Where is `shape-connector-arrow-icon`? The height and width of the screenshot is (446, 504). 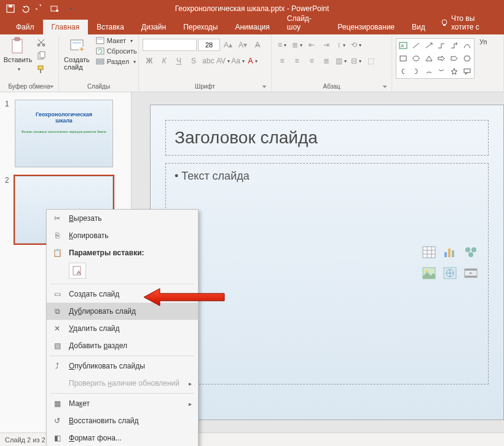 shape-connector-arrow-icon is located at coordinates (455, 46).